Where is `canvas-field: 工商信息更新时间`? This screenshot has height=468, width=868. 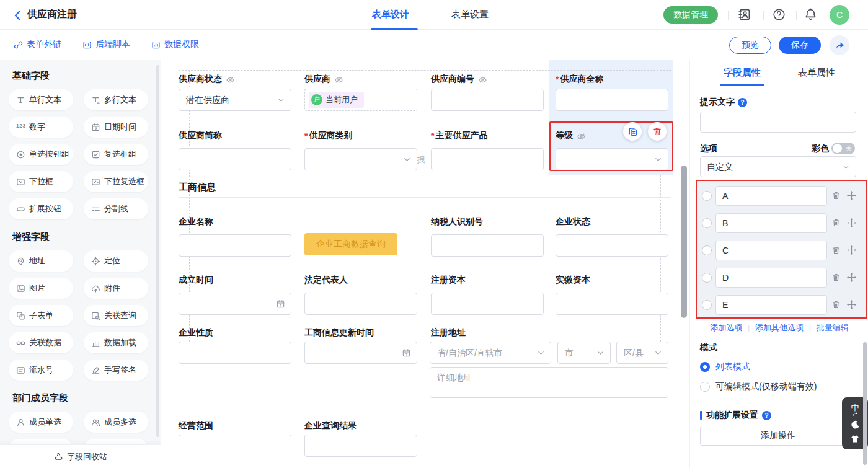 canvas-field: 工商信息更新时间 is located at coordinates (361, 333).